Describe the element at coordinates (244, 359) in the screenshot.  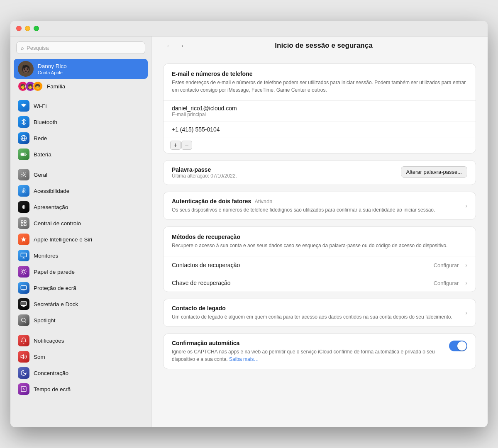
I see `saiba-mais-link: Saiba mais…` at that location.